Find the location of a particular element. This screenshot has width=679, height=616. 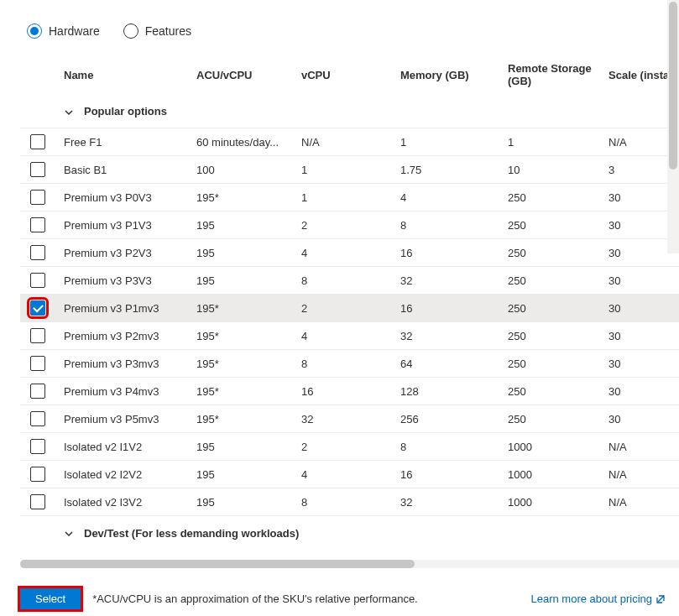

col-header-vcpu: vCPU is located at coordinates (351, 76).